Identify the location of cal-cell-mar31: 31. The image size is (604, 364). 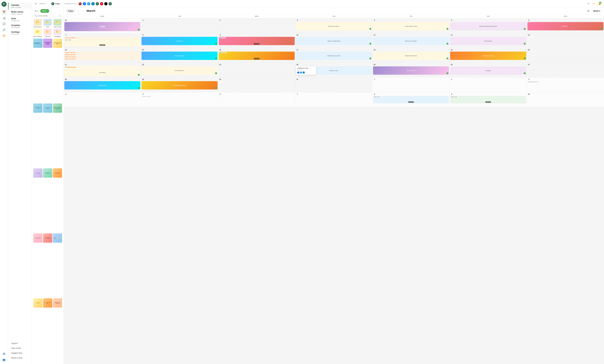
(334, 85).